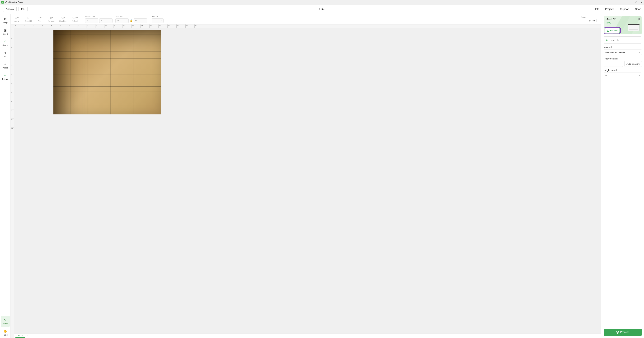 The height and width of the screenshot is (338, 644). Describe the element at coordinates (306, 19) in the screenshot. I see `secondary-toolbar: ⊞▾Array ⎌Smart fill ≡▾Align ⧉▾Arrange ⧉▾…` at that location.